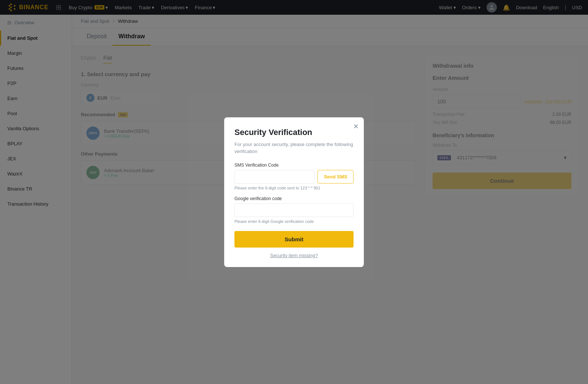 This screenshot has height=384, width=588. What do you see at coordinates (294, 132) in the screenshot?
I see `modal-title: Security Verification` at bounding box center [294, 132].